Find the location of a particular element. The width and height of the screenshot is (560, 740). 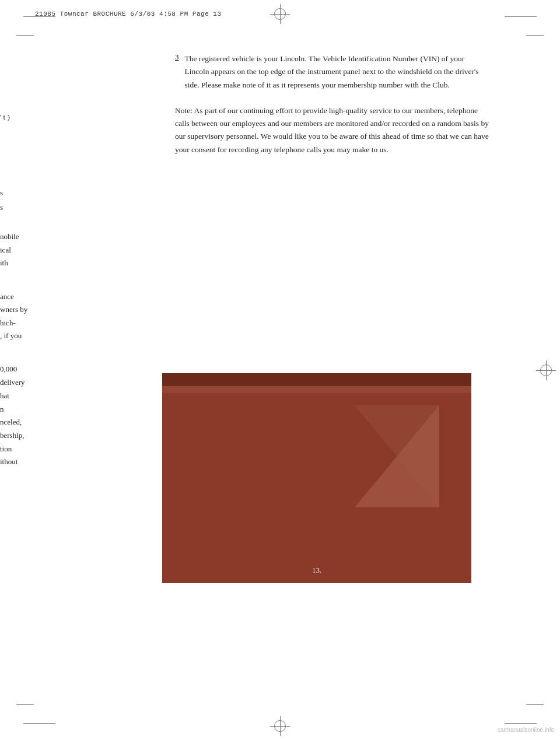

left-partial-7: wners by is located at coordinates (14, 309).